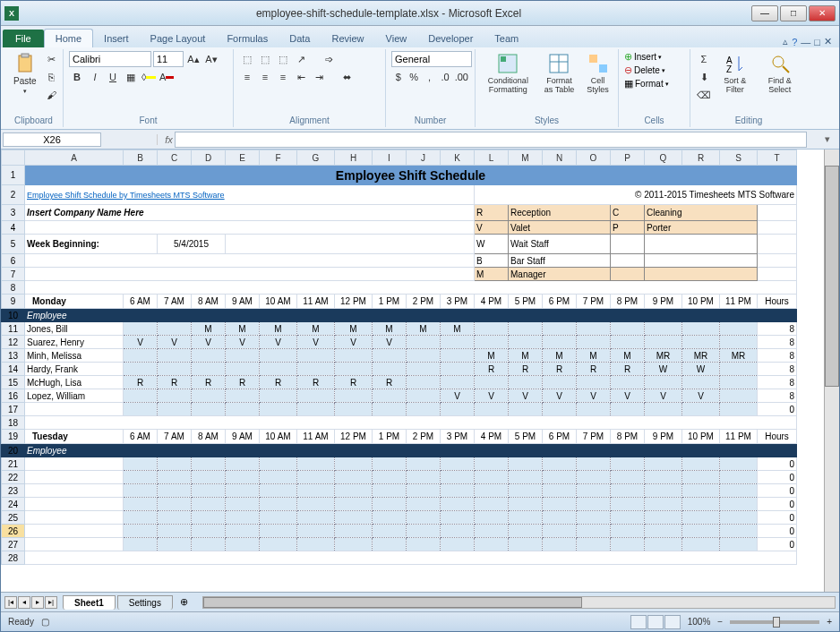  What do you see at coordinates (247, 77) in the screenshot?
I see `align-left-button: ≡` at bounding box center [247, 77].